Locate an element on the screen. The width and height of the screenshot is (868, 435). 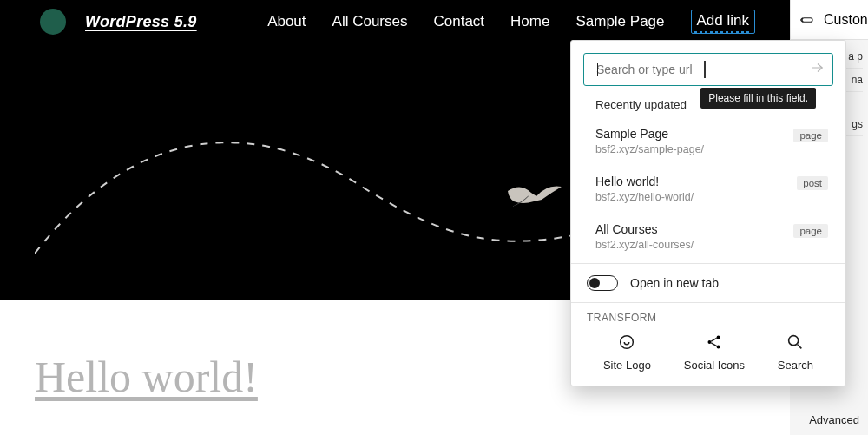
search-icon is located at coordinates (795, 342).